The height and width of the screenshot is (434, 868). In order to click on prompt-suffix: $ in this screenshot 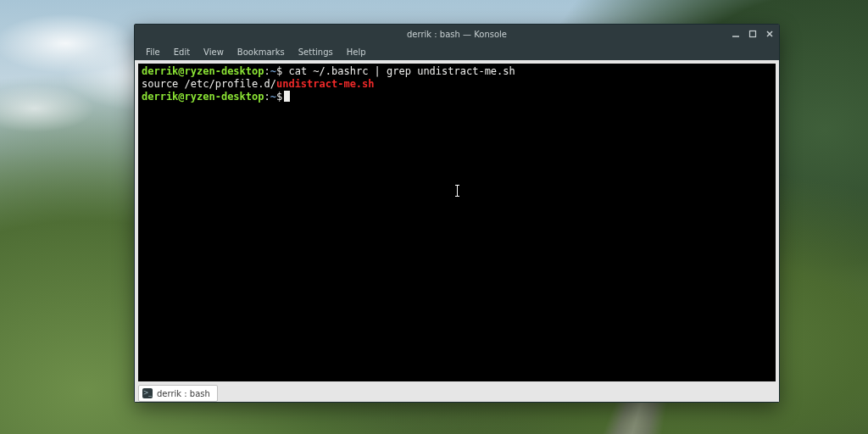, I will do `click(280, 97)`.